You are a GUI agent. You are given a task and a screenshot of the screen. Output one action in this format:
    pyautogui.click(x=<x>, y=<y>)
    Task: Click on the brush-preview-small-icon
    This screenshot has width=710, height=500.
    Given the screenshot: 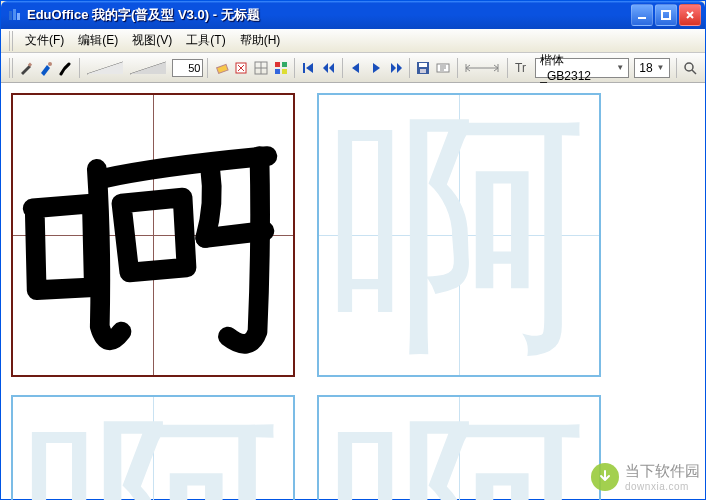 What is the action you would take?
    pyautogui.click(x=105, y=68)
    